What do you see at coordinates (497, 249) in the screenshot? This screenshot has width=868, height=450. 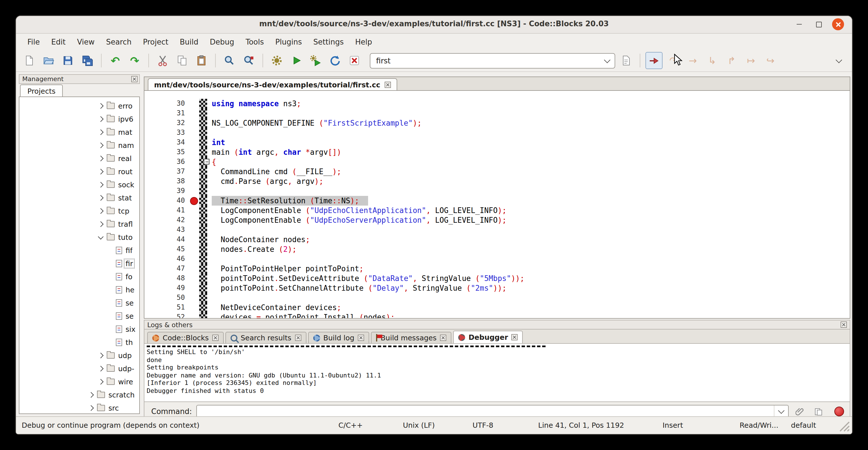 I see `code-line-45: 45 nodes.Create (2);` at bounding box center [497, 249].